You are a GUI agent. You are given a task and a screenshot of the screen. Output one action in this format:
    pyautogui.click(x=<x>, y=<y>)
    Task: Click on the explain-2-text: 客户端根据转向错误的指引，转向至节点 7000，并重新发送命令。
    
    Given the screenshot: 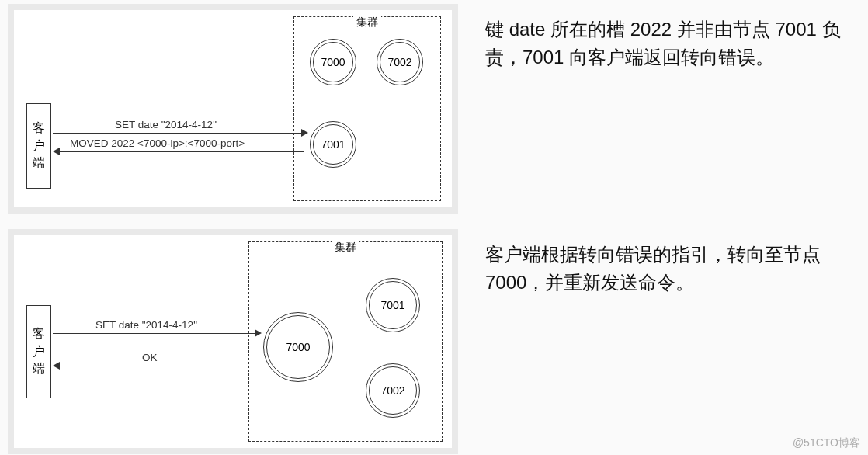 What is the action you would take?
    pyautogui.click(x=671, y=269)
    